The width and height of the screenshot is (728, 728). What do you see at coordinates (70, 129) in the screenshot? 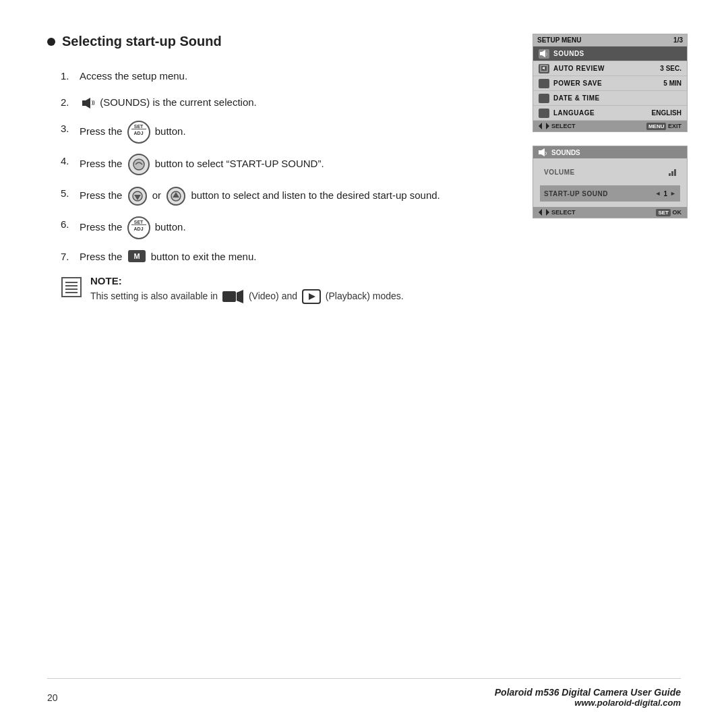
I see `step-3-num: 3.` at bounding box center [70, 129].